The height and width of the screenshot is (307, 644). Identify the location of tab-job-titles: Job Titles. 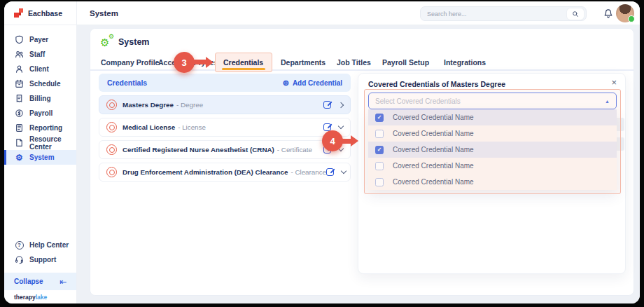
(354, 62).